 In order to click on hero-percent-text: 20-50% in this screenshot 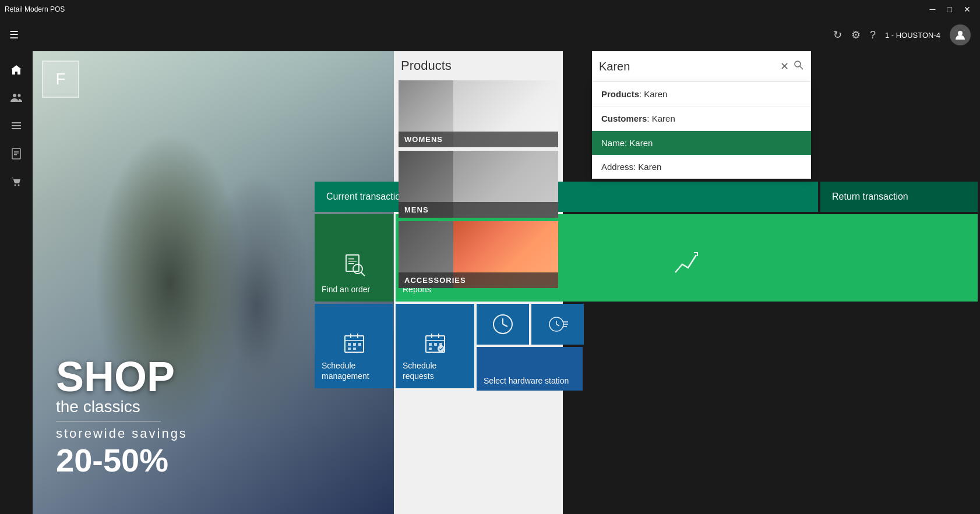, I will do `click(122, 460)`.